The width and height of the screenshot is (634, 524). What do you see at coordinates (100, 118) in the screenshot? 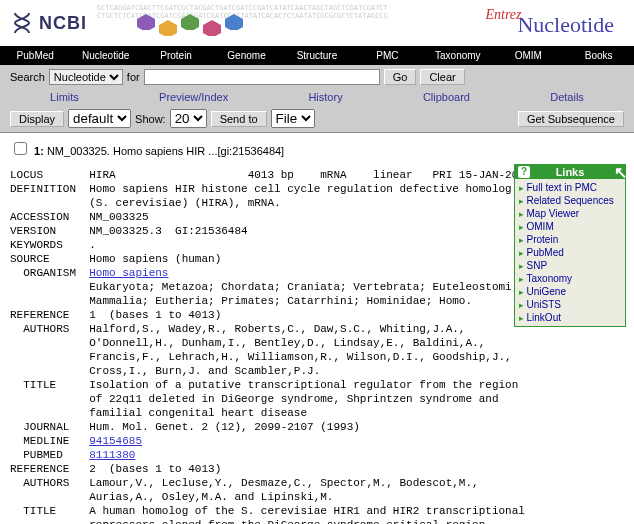
I see `format-select: default` at bounding box center [100, 118].